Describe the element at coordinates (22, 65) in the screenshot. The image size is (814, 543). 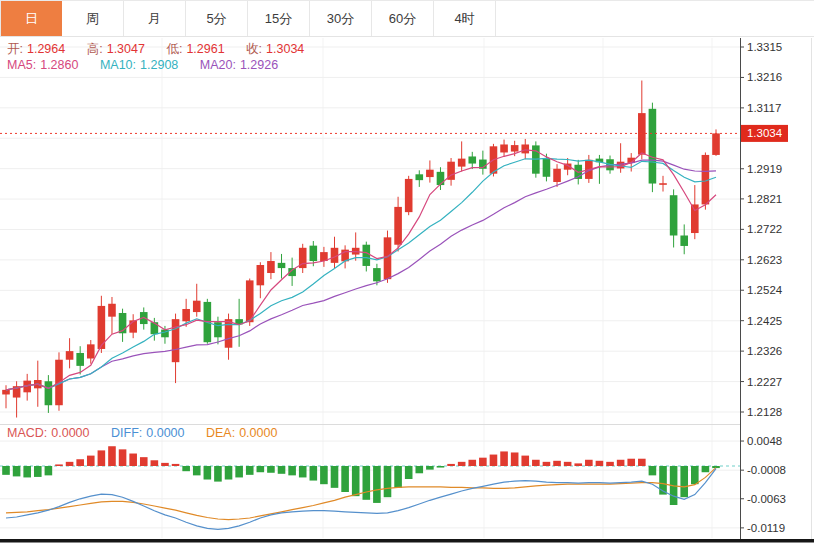
I see `ma5-label: MA5:` at that location.